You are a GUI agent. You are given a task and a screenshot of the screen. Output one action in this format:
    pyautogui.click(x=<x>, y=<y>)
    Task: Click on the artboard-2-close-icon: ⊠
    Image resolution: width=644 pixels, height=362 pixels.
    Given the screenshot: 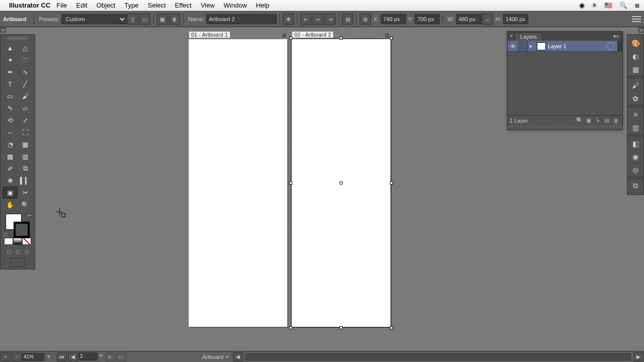 What is the action you would take?
    pyautogui.click(x=387, y=35)
    